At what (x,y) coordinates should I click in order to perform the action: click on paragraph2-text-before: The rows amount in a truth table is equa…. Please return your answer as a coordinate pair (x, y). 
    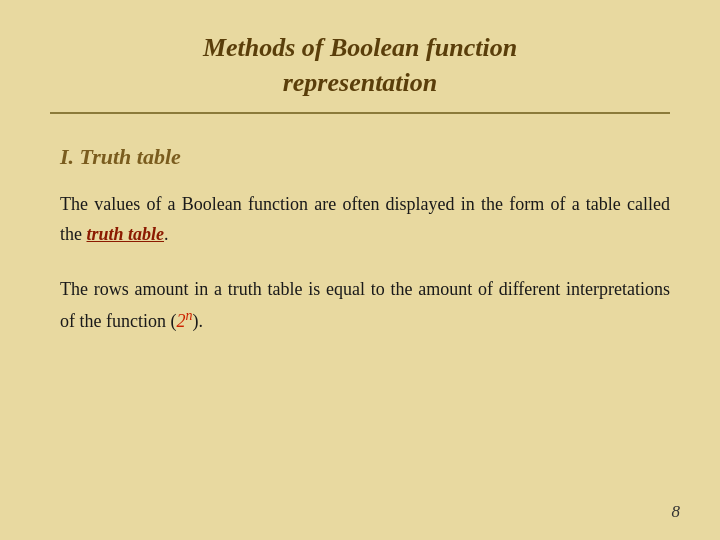
    Looking at the image, I should click on (365, 306).